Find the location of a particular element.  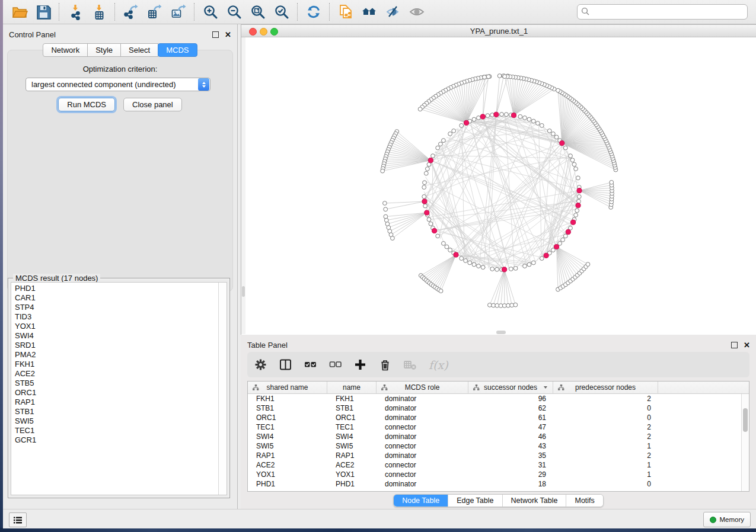

deselect-all-icon is located at coordinates (336, 365).